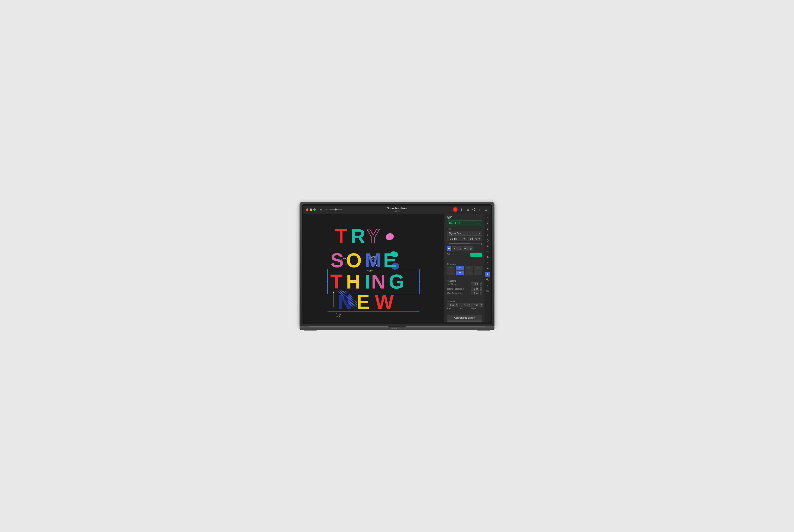 Image resolution: width=794 pixels, height=532 pixels. I want to click on indents-section-title: ▾ Indents, so click(464, 301).